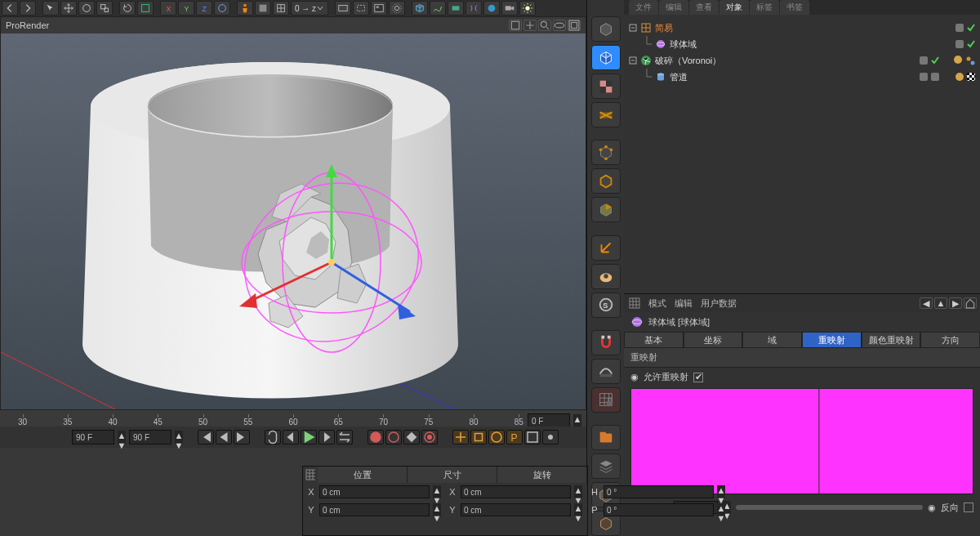 The width and height of the screenshot is (980, 536). What do you see at coordinates (971, 77) in the screenshot?
I see `tag-texture-icon` at bounding box center [971, 77].